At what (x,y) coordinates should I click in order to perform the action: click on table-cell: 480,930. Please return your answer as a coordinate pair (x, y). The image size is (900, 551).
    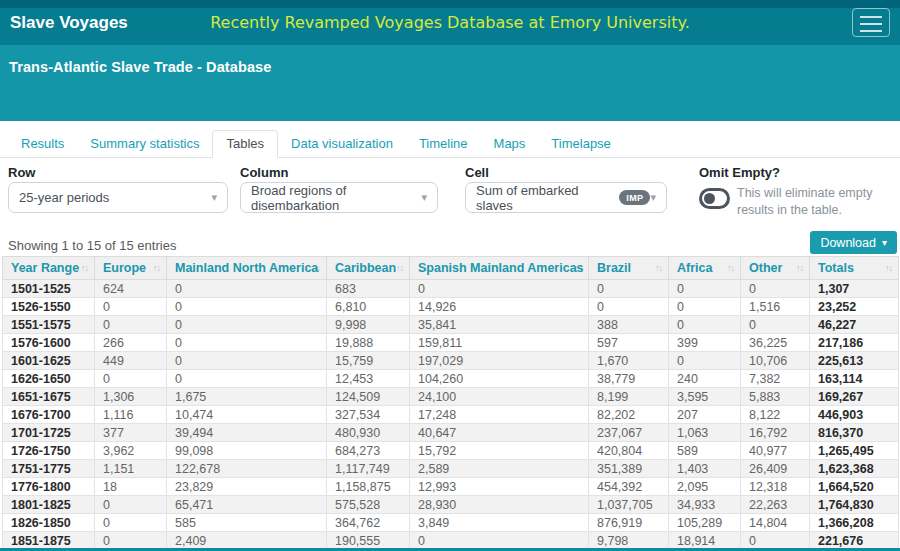
    Looking at the image, I should click on (368, 433).